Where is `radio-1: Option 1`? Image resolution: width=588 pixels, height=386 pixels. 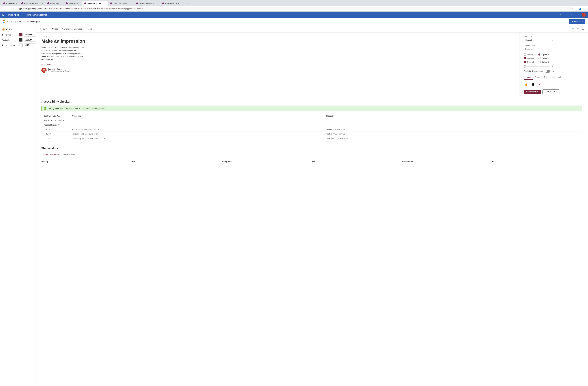
radio-1: Option 1 is located at coordinates (544, 54).